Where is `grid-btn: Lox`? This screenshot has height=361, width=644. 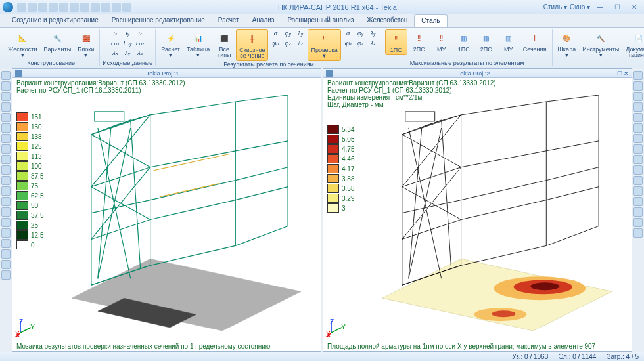 grid-btn: Lox is located at coordinates (115, 43).